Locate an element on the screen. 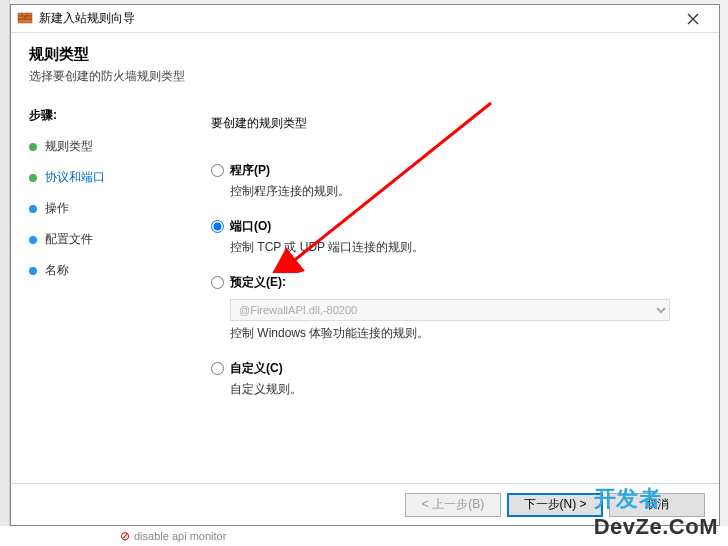  radio-program is located at coordinates (218, 170).